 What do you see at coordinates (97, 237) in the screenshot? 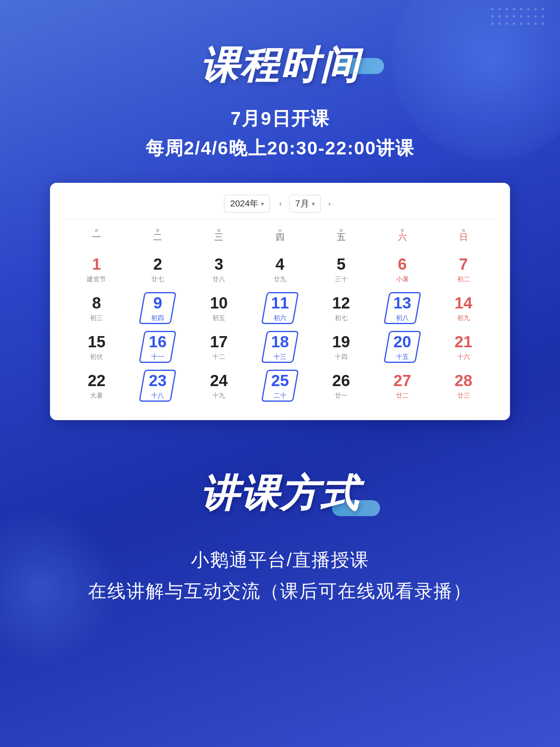
I see `weekday-mon: 一` at bounding box center [97, 237].